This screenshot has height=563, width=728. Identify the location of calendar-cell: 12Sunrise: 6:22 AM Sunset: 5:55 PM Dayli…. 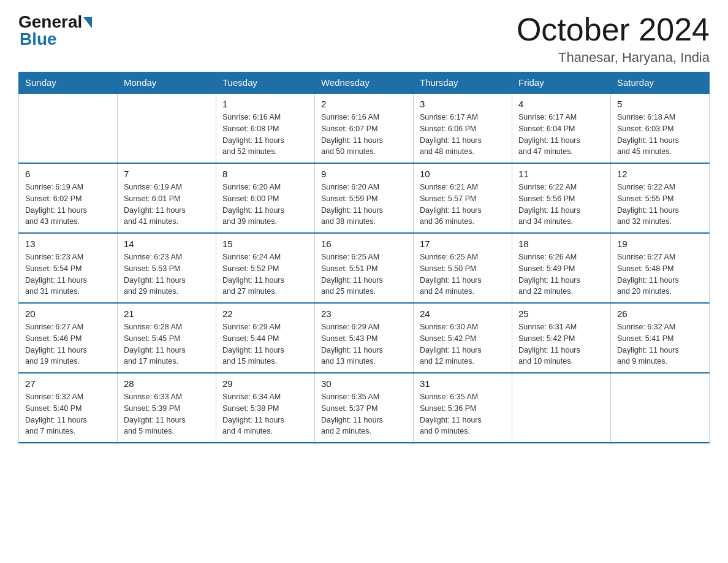
(661, 198).